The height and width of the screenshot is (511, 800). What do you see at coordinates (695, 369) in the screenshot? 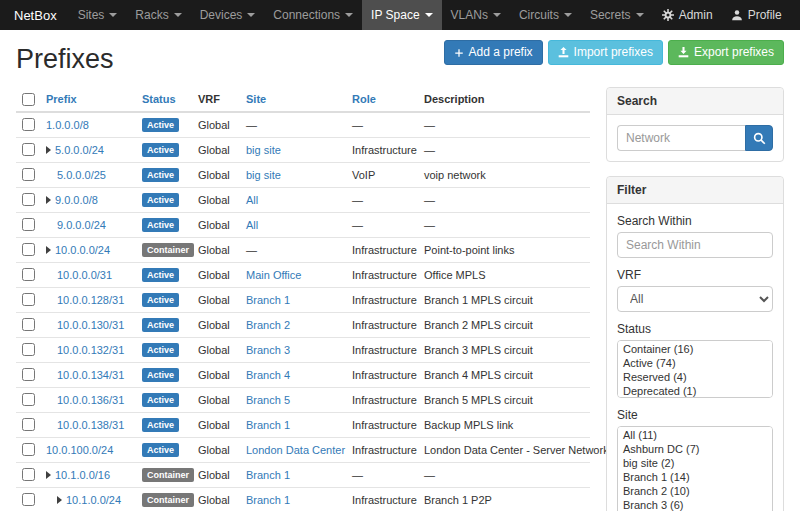
I see `status-filter-select: Container (16)Active (74)Reserved (4)Dep…` at bounding box center [695, 369].